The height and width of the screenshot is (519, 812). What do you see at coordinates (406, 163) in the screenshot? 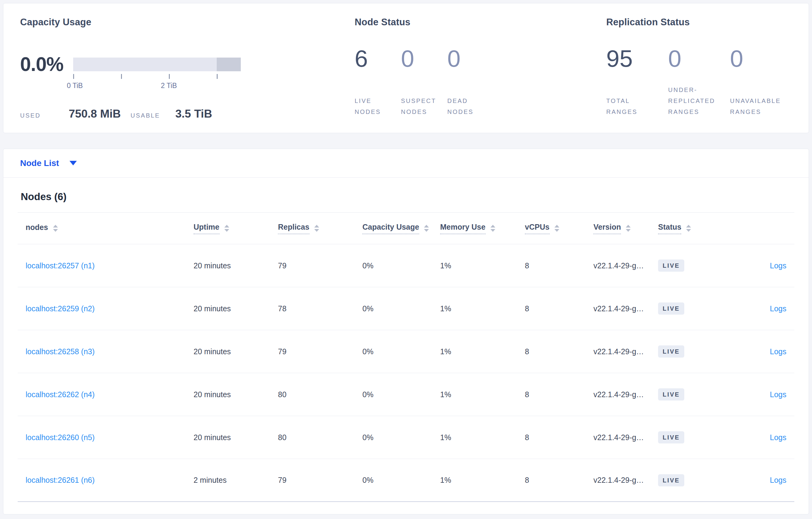
I see `node-list-dropdown: Node List` at bounding box center [406, 163].